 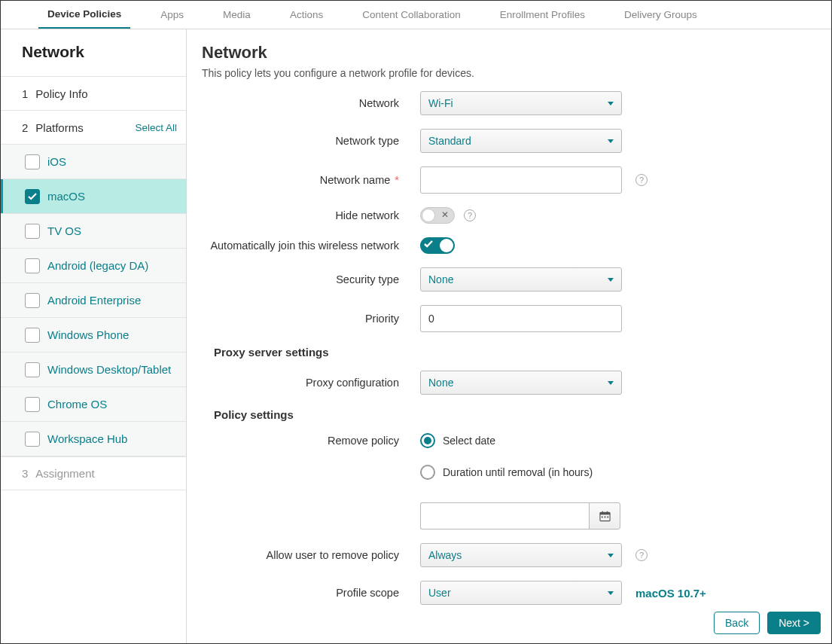 What do you see at coordinates (736, 623) in the screenshot?
I see `button-label: Back` at bounding box center [736, 623].